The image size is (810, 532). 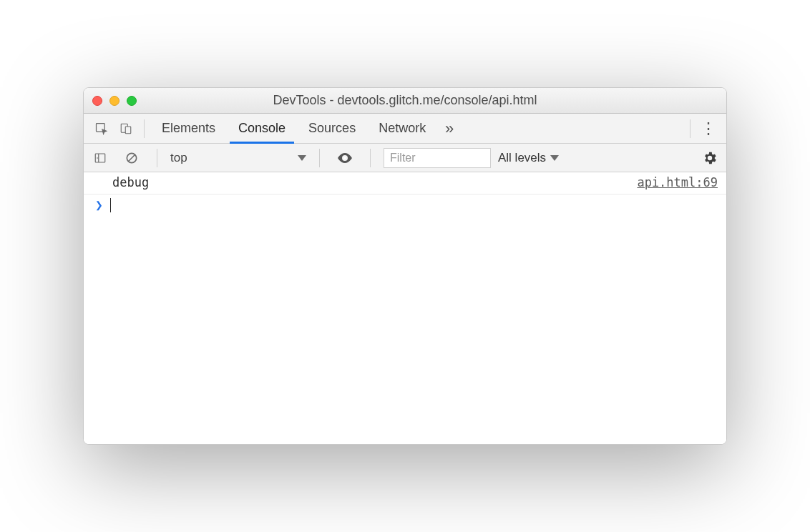 What do you see at coordinates (522, 158) in the screenshot?
I see `log-levels-label: All levels` at bounding box center [522, 158].